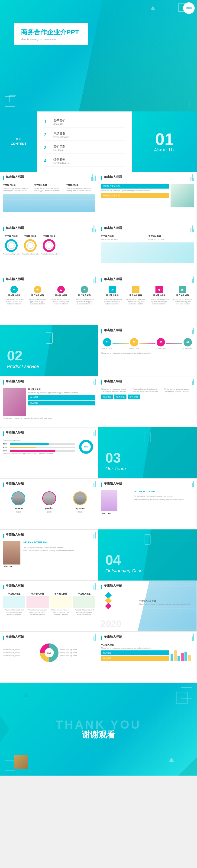 Image resolution: width=197 pixels, height=868 pixels. Describe the element at coordinates (98, 735) in the screenshot. I see `thankyou-cn: 谢谢观看` at that location.